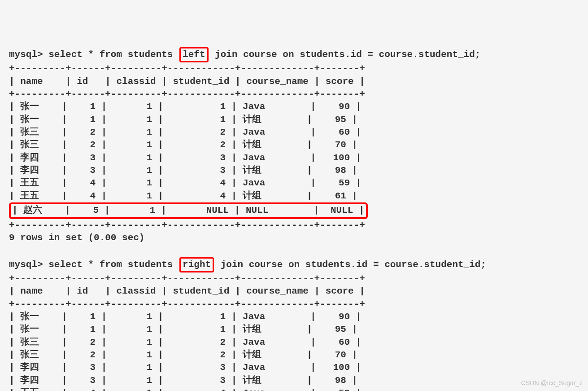  I want to click on keyword-left-highlight: left, so click(194, 55).